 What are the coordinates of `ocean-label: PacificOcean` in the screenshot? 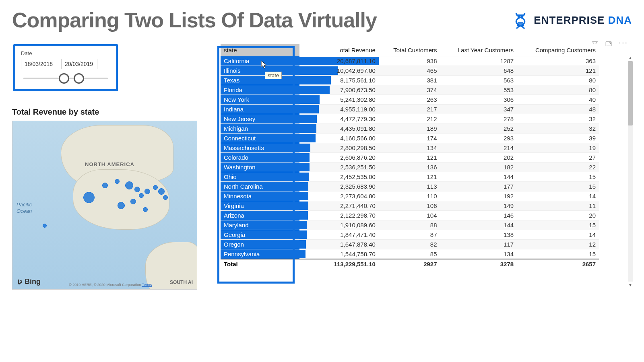 It's located at (24, 208).